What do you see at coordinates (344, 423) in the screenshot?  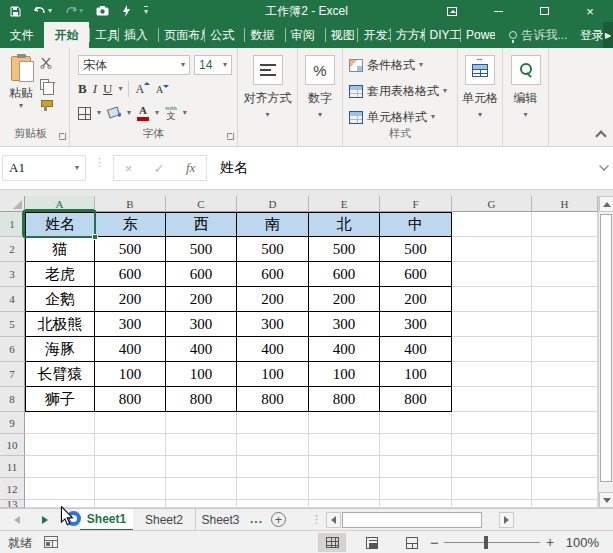 I see `cell-E9` at bounding box center [344, 423].